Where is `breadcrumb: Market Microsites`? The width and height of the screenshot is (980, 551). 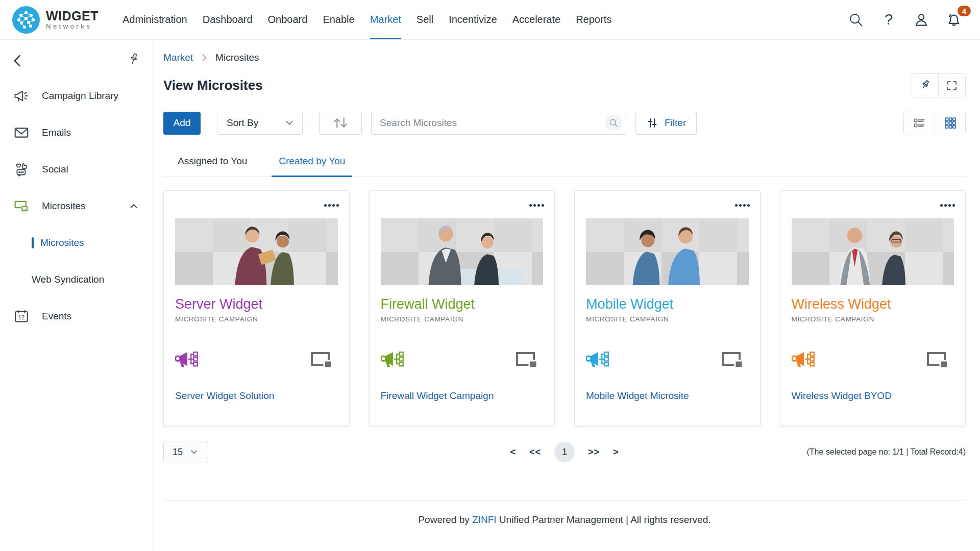
breadcrumb: Market Microsites is located at coordinates (565, 58).